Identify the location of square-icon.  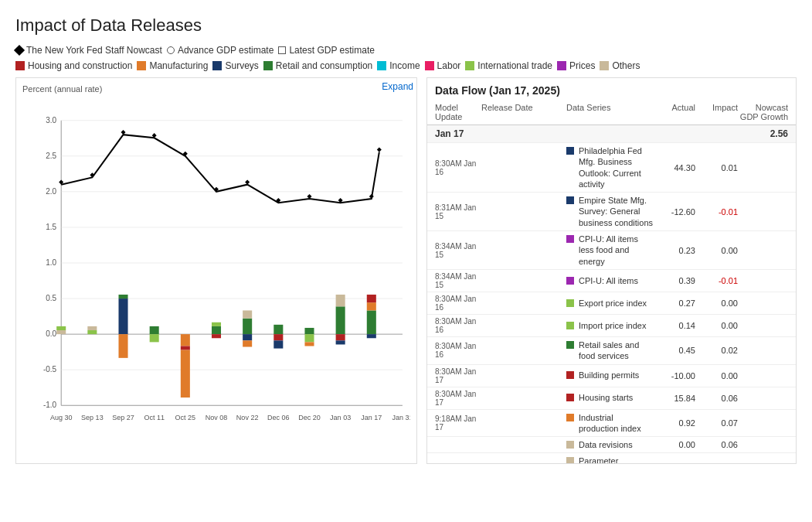
(282, 50).